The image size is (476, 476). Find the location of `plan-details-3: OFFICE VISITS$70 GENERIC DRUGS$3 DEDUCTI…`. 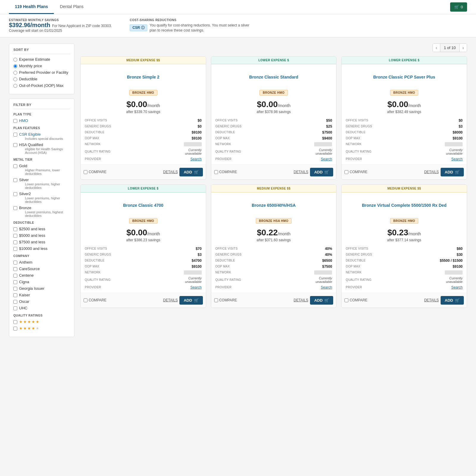

plan-details-3: OFFICE VISITS$70 GENERIC DRUGS$3 DEDUCTI… is located at coordinates (143, 268).